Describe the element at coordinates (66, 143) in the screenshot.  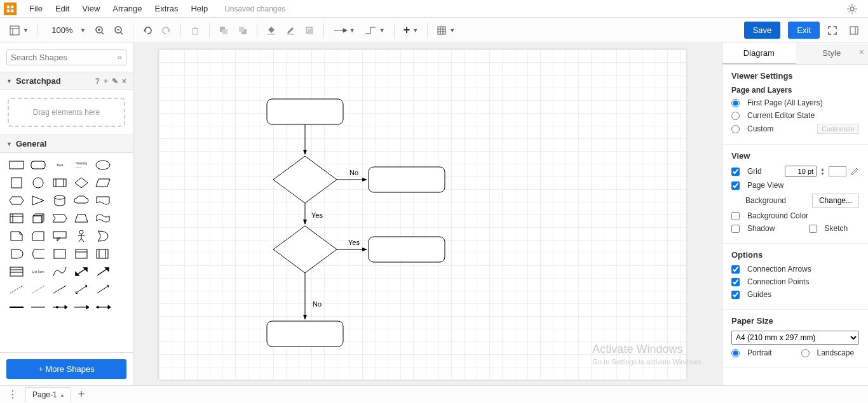
I see `general-header: ▼ General` at that location.